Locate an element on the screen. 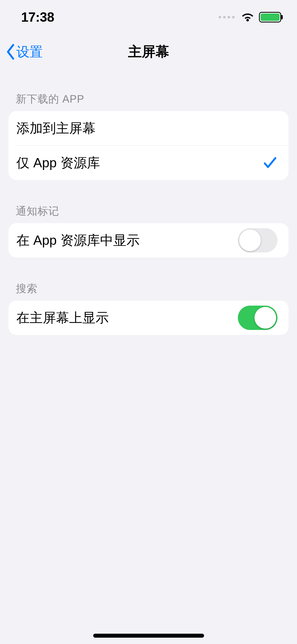 This screenshot has height=644, width=297. section-header-search: 搜索 is located at coordinates (148, 291).